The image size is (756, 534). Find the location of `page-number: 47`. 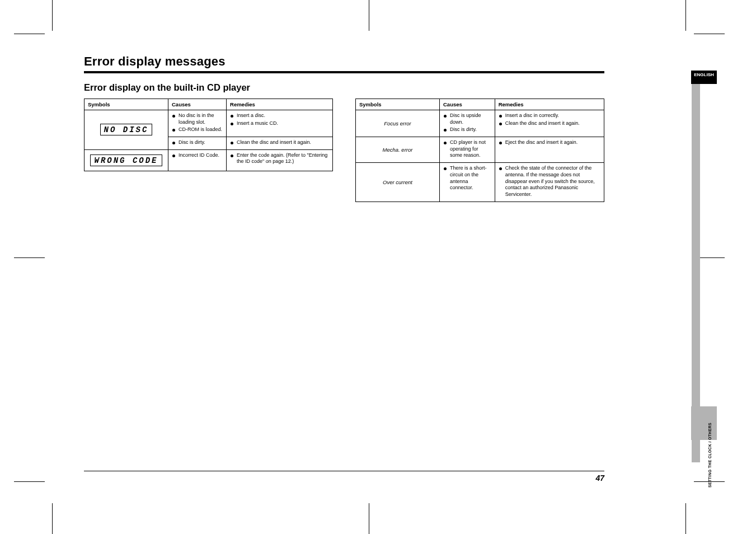

page-number: 47 is located at coordinates (344, 478).